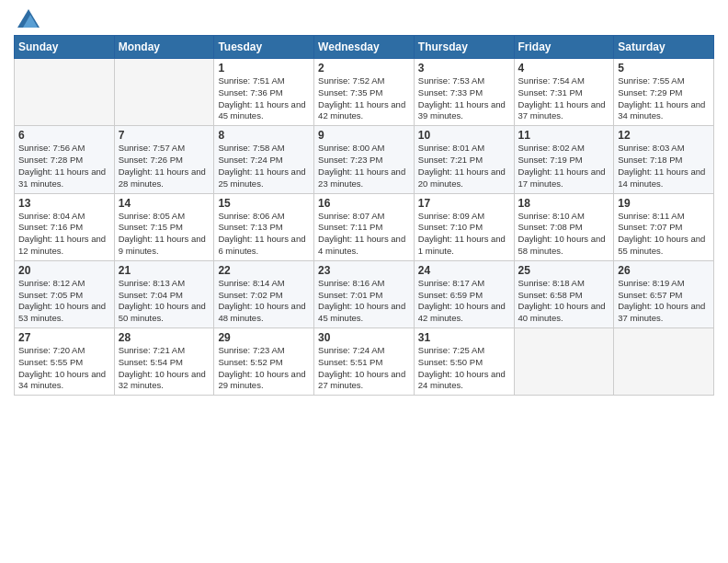 The image size is (728, 563). I want to click on day-info: Sunrise: 8:19 AM Sunset: 6:57 PM Dayligh…, so click(664, 302).